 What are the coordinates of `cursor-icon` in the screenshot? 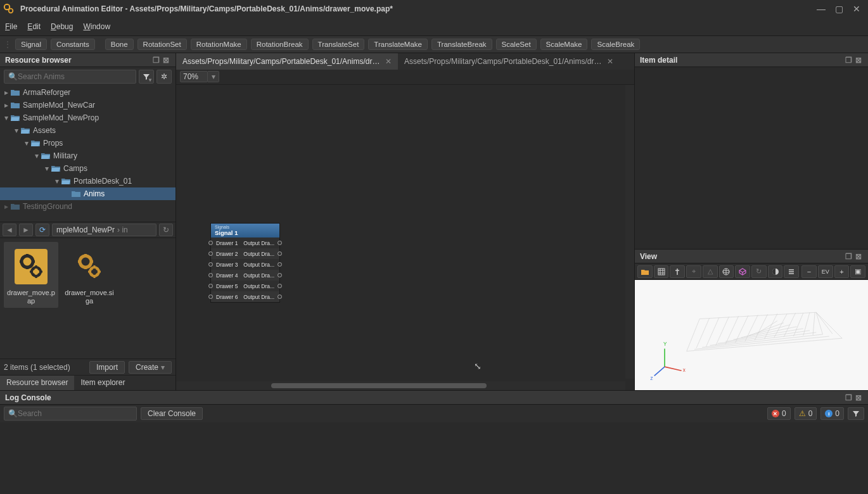 It's located at (677, 272).